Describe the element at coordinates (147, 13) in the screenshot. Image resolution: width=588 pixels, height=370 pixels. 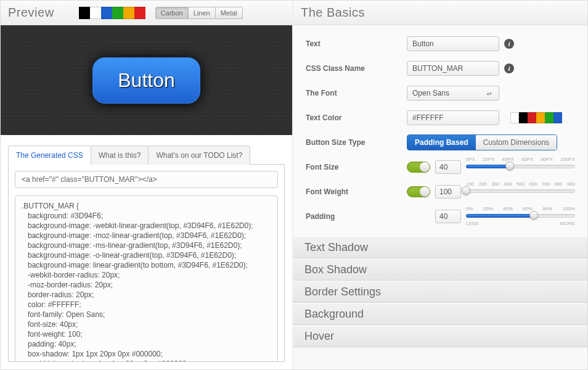
I see `preview-header: Preview Carbon Linen Metal` at that location.